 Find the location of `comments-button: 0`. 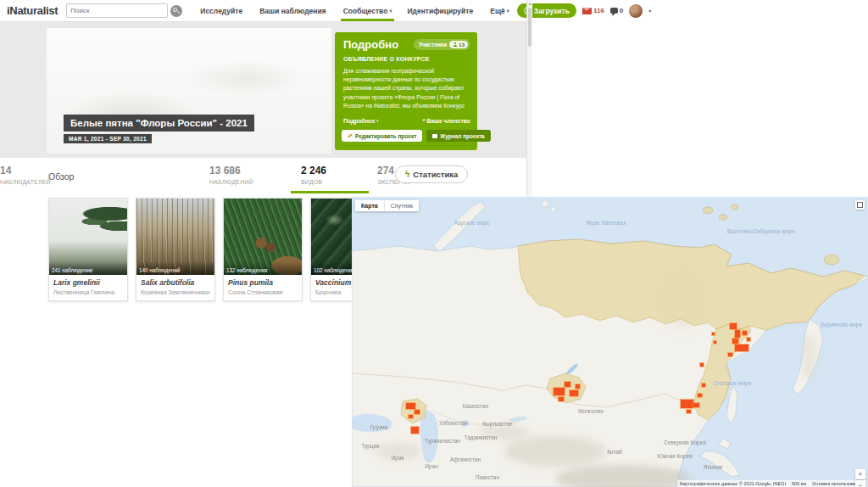

comments-button: 0 is located at coordinates (617, 10).